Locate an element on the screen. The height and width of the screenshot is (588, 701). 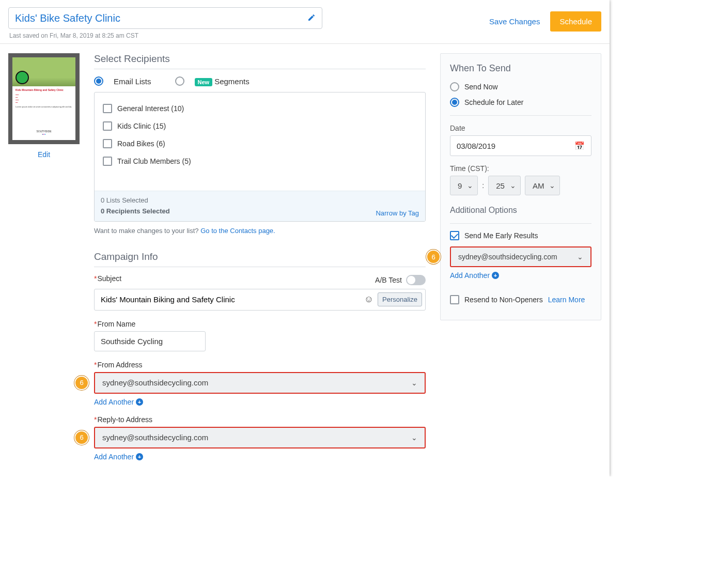
subject-input-wrap: ☺ Personalize is located at coordinates (260, 300).